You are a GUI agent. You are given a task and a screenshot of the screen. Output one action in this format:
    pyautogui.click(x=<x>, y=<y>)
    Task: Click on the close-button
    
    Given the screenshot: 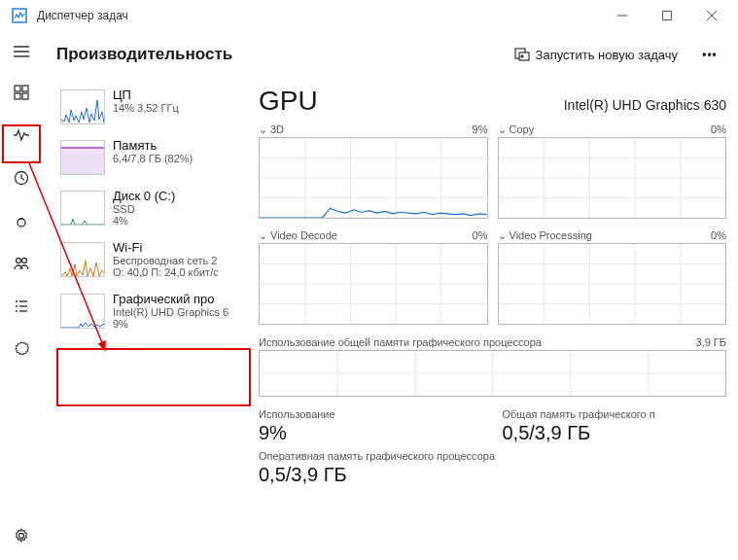 What is the action you would take?
    pyautogui.click(x=712, y=16)
    